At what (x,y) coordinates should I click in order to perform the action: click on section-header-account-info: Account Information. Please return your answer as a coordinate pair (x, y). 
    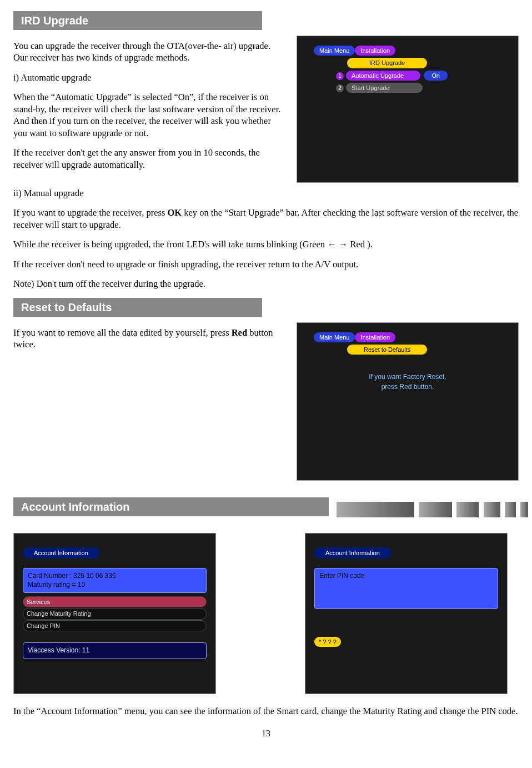
    Looking at the image, I should click on (171, 507).